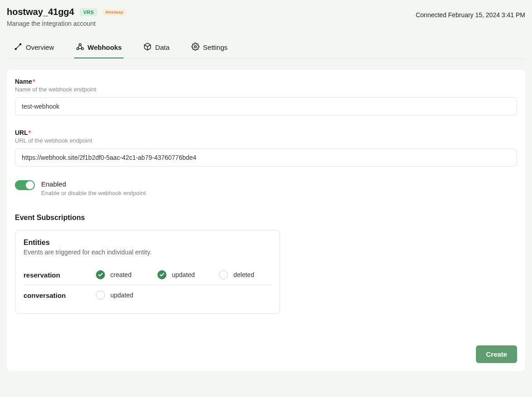  What do you see at coordinates (147, 47) in the screenshot?
I see `data-icon` at bounding box center [147, 47].